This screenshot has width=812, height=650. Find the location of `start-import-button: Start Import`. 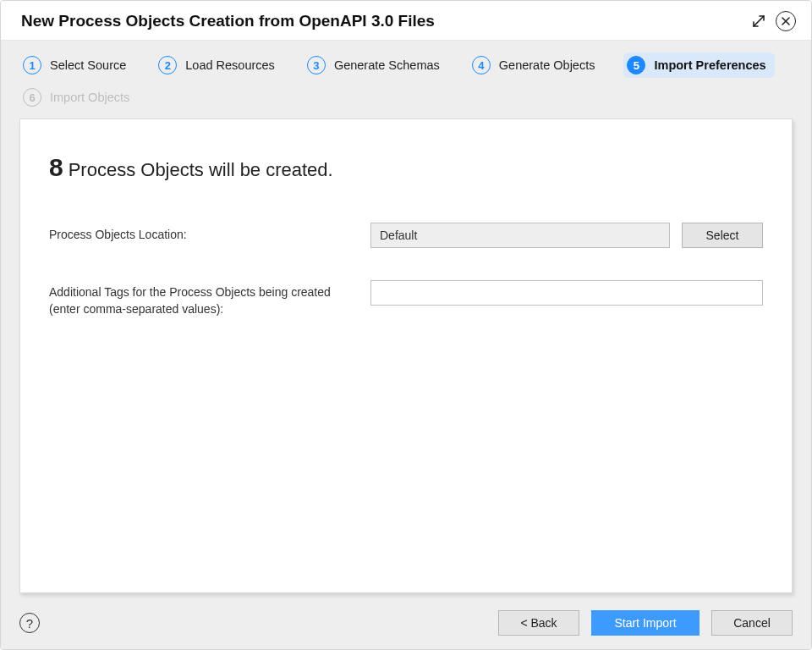

start-import-button: Start Import is located at coordinates (645, 623).